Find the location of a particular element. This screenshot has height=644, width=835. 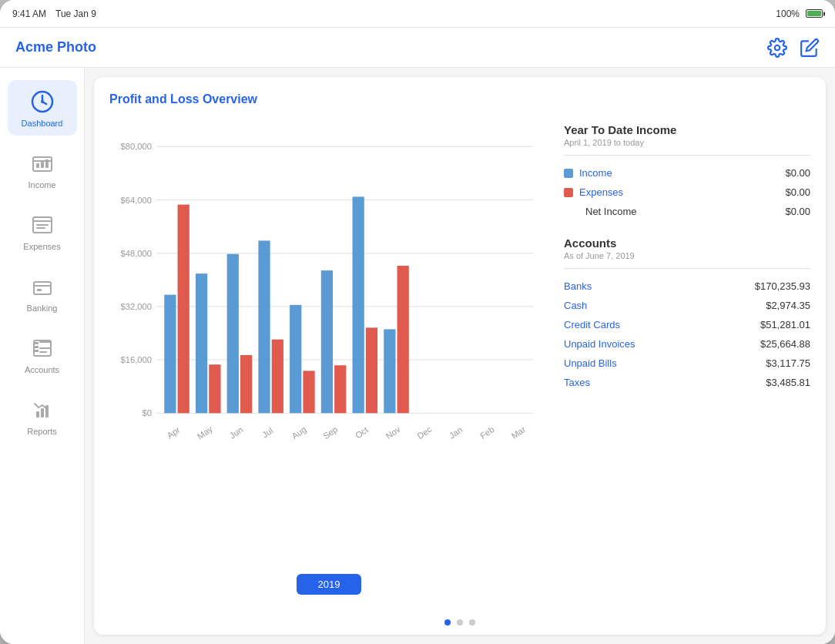

accounts-cc-label: Credit Cards is located at coordinates (592, 325).